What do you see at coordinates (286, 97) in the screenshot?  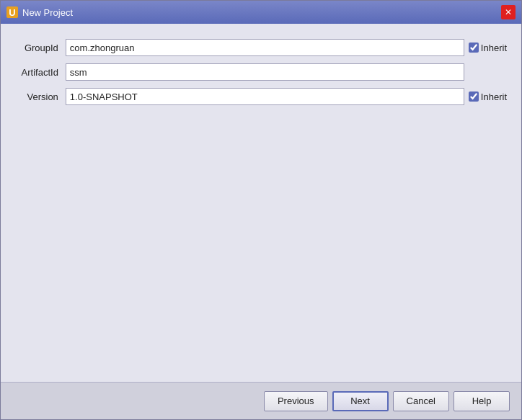 I see `version-field-inner: Inherit` at bounding box center [286, 97].